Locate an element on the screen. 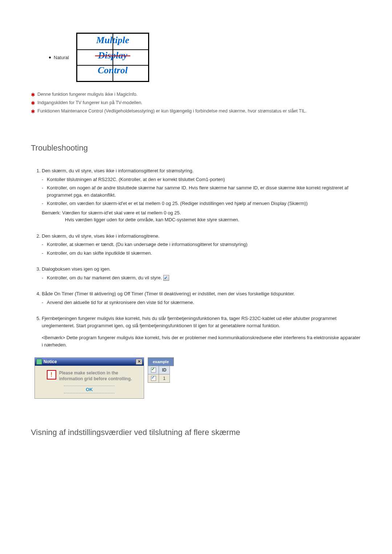 This screenshot has height=554, width=392. section-troubleshooting: Troubleshooting is located at coordinates (196, 148).